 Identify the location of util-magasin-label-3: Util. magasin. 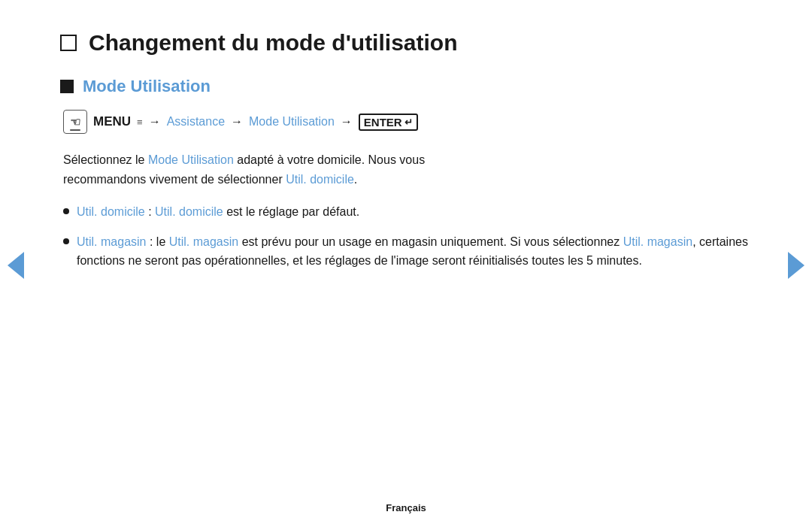
(658, 242).